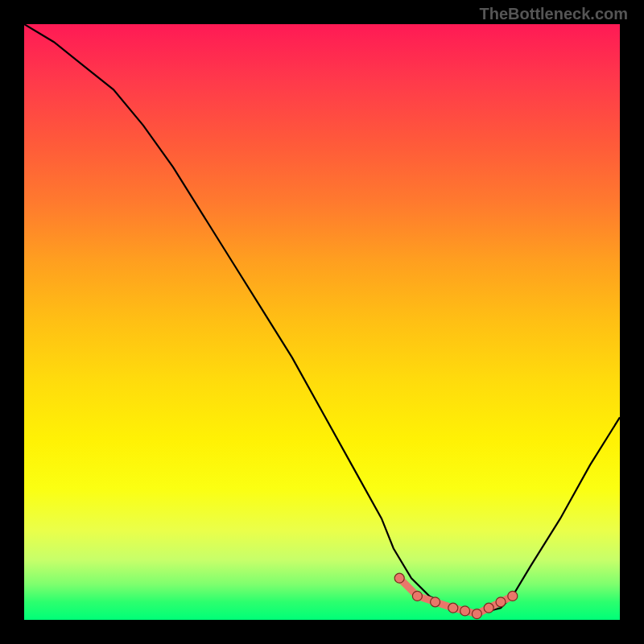 The width and height of the screenshot is (644, 644). What do you see at coordinates (554, 14) in the screenshot?
I see `watermark-text: TheBottleneck.com` at bounding box center [554, 14].